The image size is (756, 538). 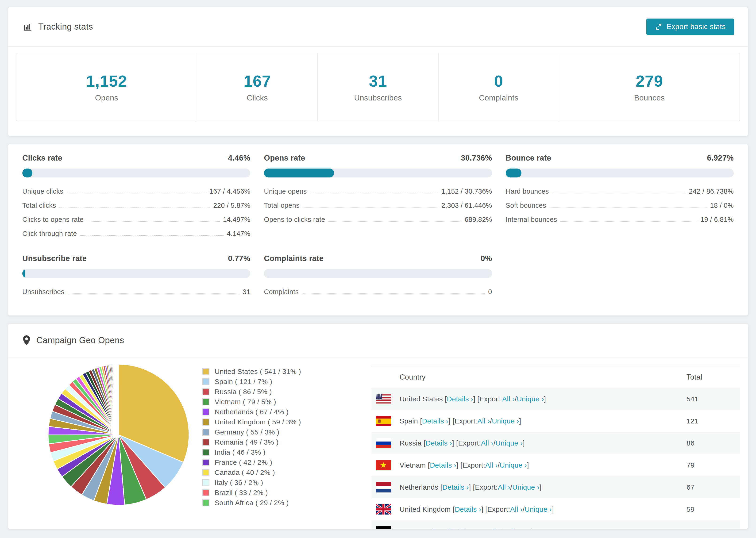 What do you see at coordinates (119, 400) in the screenshot?
I see `pie-slice-other` at bounding box center [119, 400].